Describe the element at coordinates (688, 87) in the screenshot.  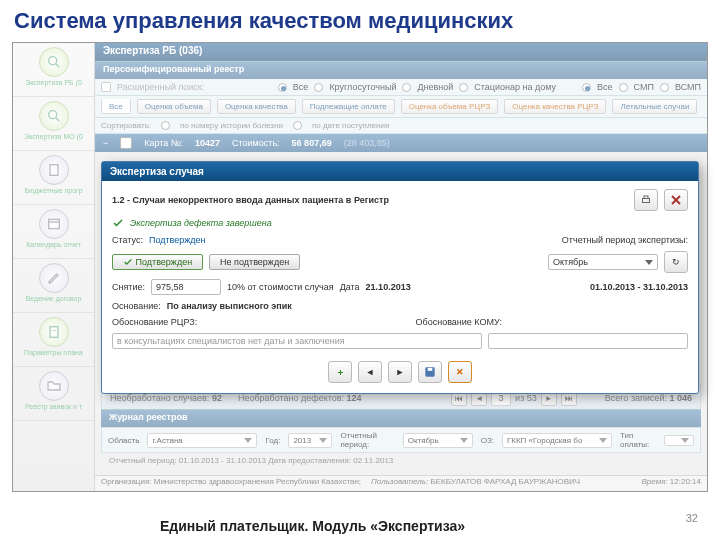
I see `radio-label: ВСМП` at that location.